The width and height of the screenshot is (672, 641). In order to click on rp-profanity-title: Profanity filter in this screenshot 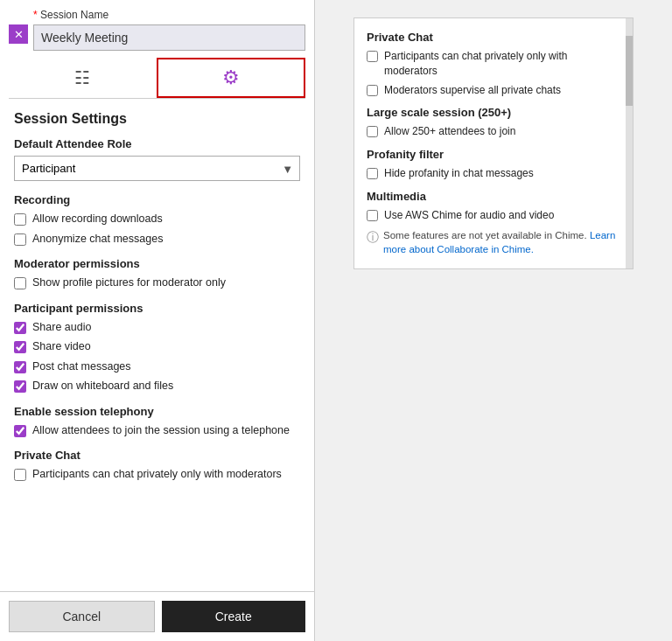, I will do `click(494, 154)`.